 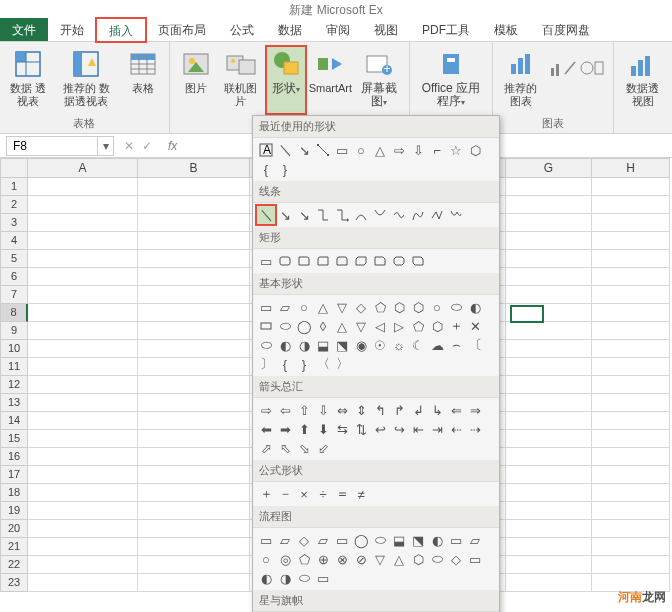 I want to click on shape-basic-shapes-15: ◊, so click(x=323, y=326).